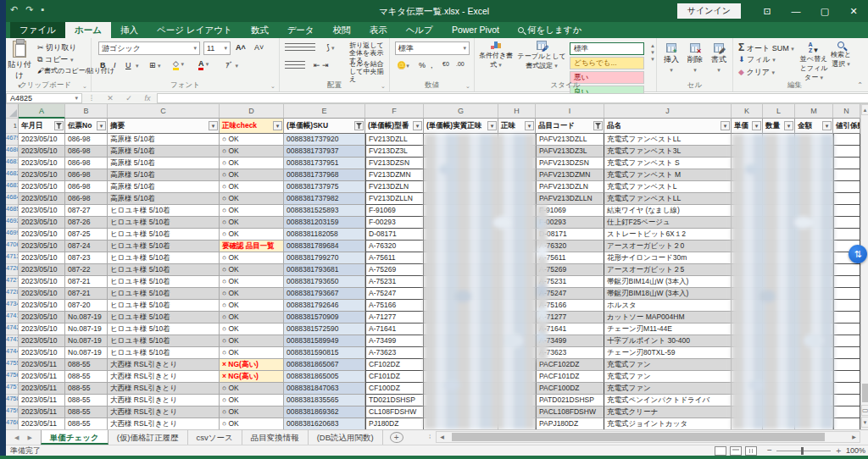 The height and width of the screenshot is (459, 868). What do you see at coordinates (668, 223) in the screenshot?
I see `cell-name: 仕上釘F25ベージュ` at bounding box center [668, 223].